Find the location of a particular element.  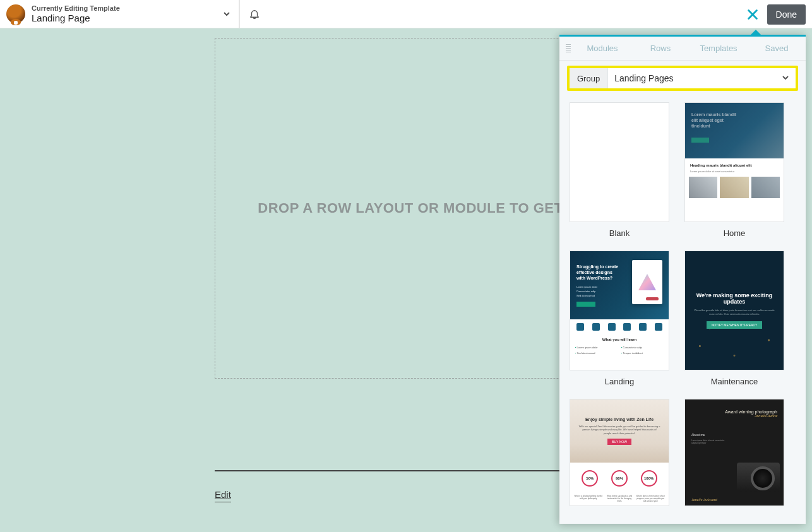

thumb-book-graphic is located at coordinates (647, 282).